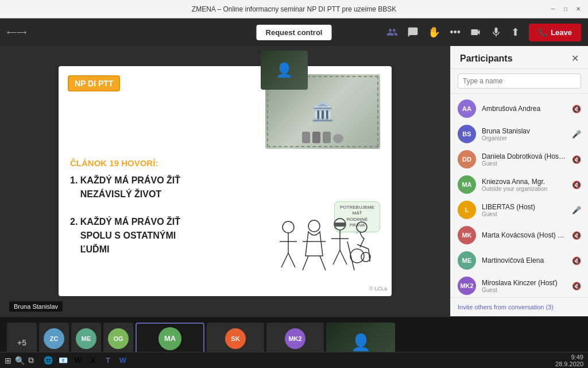  What do you see at coordinates (294, 32) in the screenshot?
I see `request-control-button: Request control` at bounding box center [294, 32].